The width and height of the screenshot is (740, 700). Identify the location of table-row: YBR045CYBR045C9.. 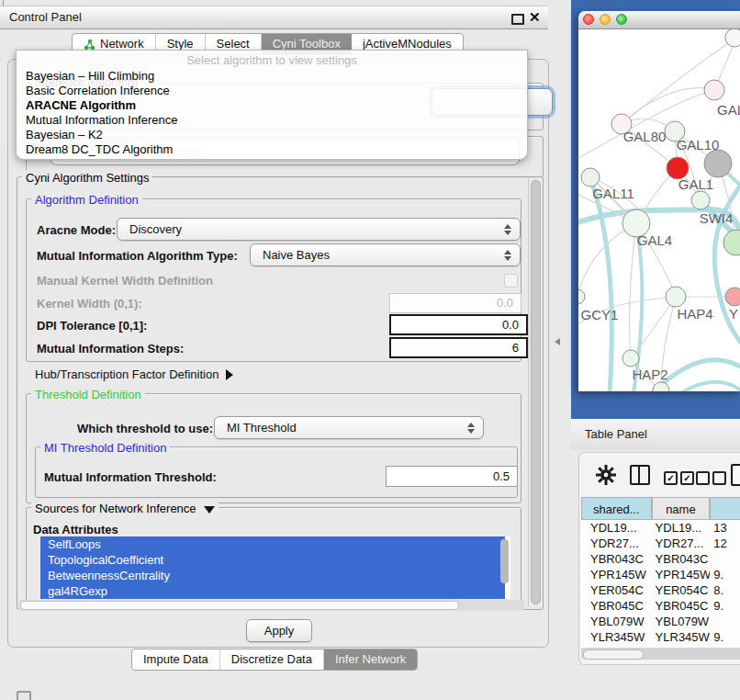
(661, 606).